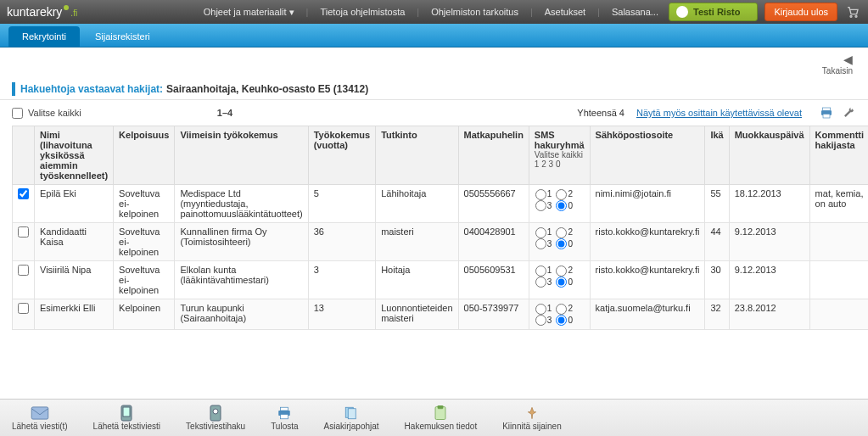 The width and height of the screenshot is (868, 436). What do you see at coordinates (417, 204) in the screenshot?
I see `cell-degree: Lähihoitaja` at bounding box center [417, 204].